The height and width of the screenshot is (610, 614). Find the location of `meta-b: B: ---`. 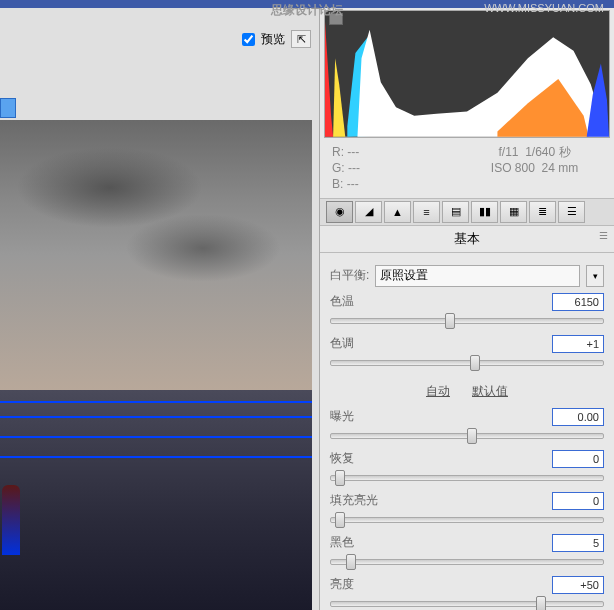

meta-b: B: --- is located at coordinates (400, 184).